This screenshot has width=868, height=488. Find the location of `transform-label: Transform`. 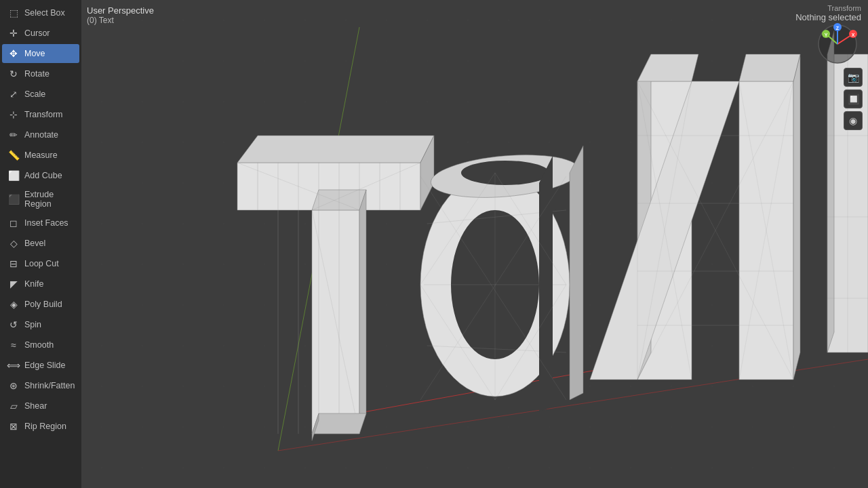

transform-label: Transform is located at coordinates (829, 8).